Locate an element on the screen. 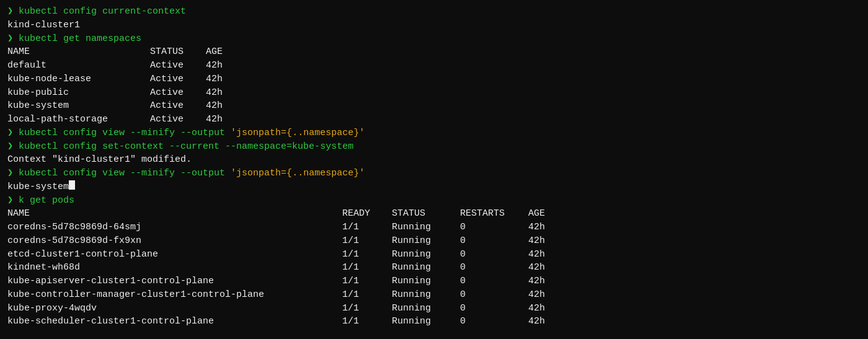 This screenshot has height=339, width=868. output-text: kube-system is located at coordinates (38, 187).